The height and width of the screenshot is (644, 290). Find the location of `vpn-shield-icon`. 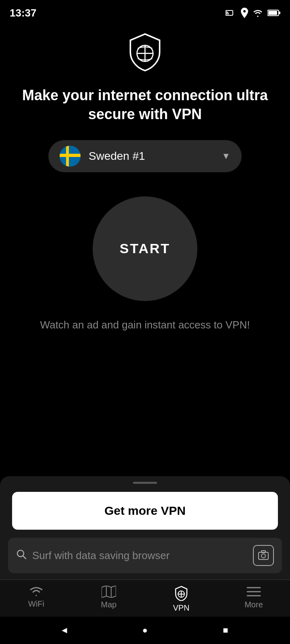

vpn-shield-icon is located at coordinates (145, 53).